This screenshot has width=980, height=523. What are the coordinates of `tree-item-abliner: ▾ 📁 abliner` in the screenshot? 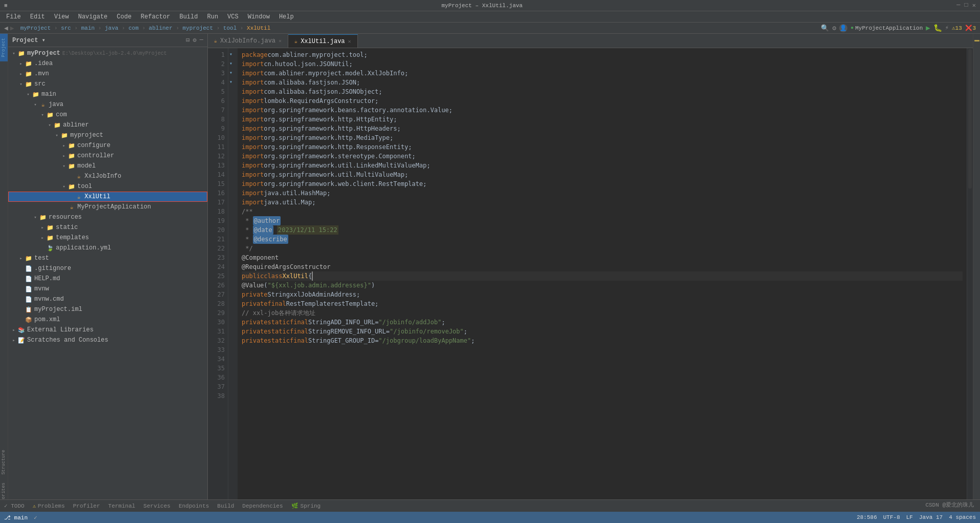 It's located at (108, 125).